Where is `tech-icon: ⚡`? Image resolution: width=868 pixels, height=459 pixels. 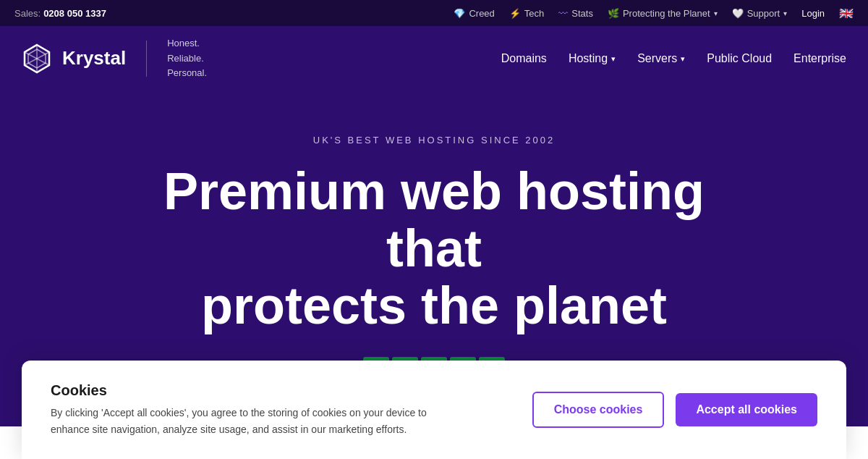
tech-icon: ⚡ is located at coordinates (515, 13).